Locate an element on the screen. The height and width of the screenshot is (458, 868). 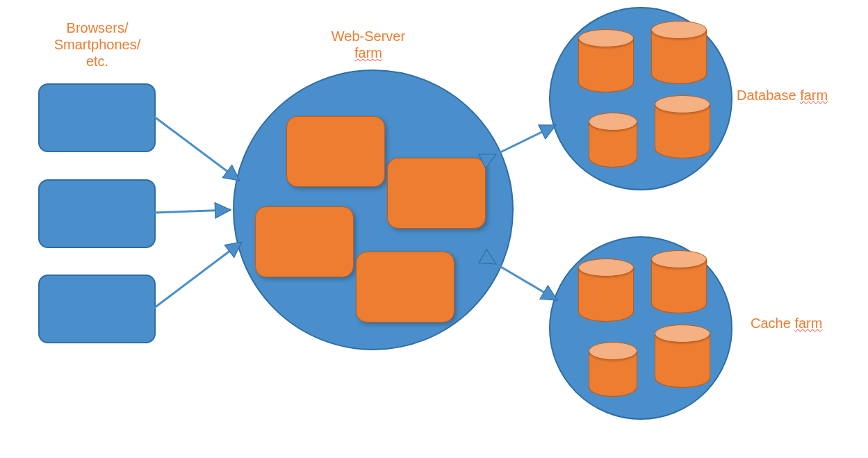
cache-label-prefix: Cache is located at coordinates (773, 323).